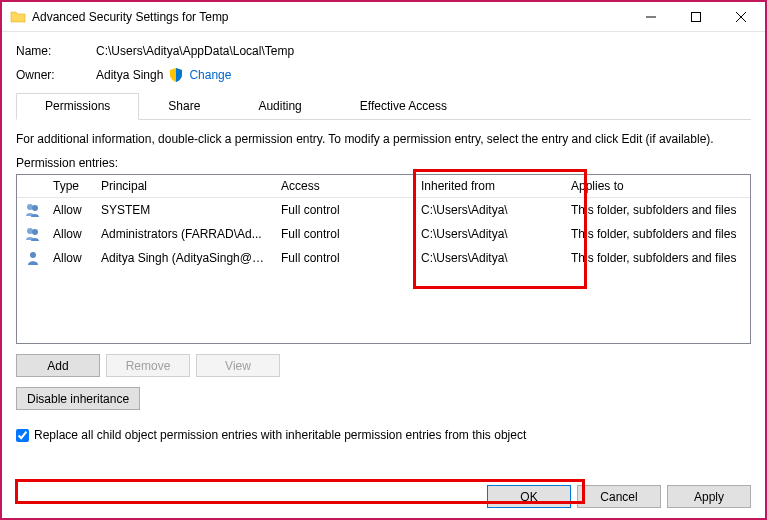 This screenshot has height=520, width=767. Describe the element at coordinates (183, 210) in the screenshot. I see `cell-principal: SYSTEM` at that location.